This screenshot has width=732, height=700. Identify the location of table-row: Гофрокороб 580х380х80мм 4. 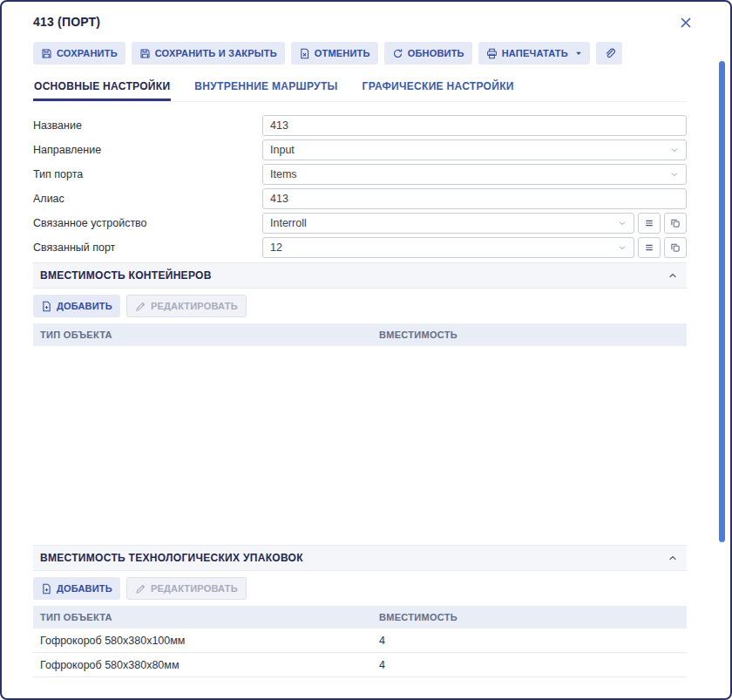
(360, 665).